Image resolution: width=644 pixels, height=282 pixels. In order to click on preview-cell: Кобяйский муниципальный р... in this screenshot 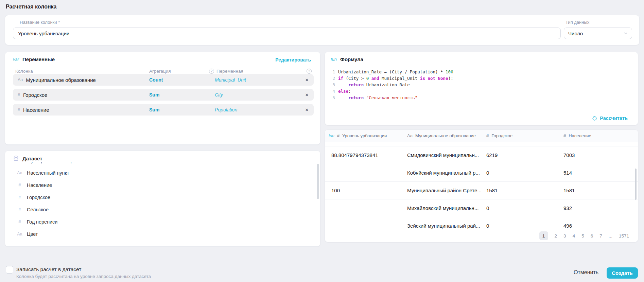, I will do `click(447, 173)`.